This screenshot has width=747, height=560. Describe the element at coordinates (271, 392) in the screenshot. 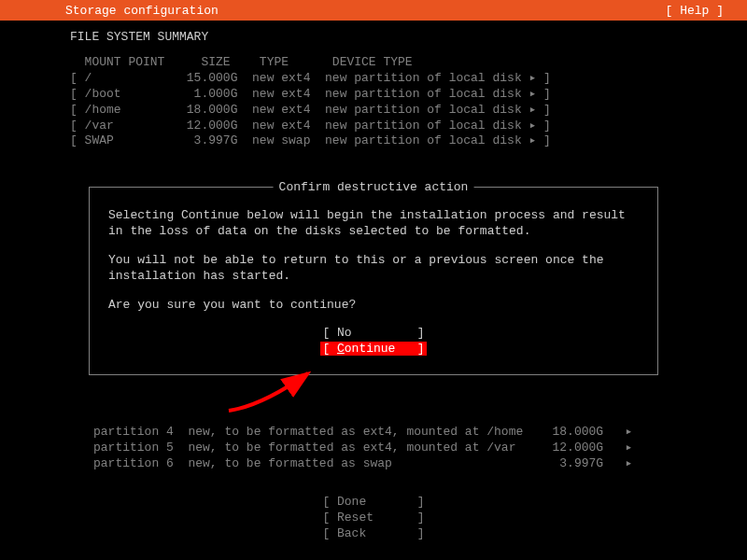

I see `arrow-annotation-icon` at that location.